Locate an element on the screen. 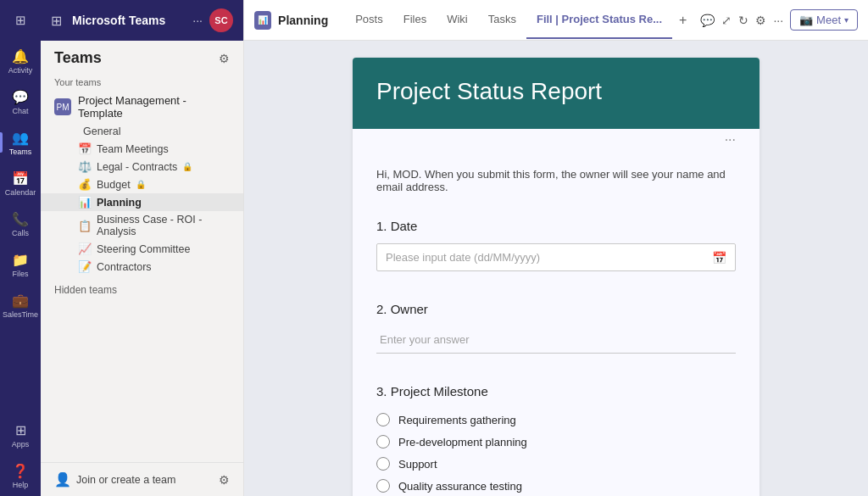 This screenshot has height=496, width=868. form-section-milestone: 3. Project Milestone Requirements gather… is located at coordinates (556, 432).